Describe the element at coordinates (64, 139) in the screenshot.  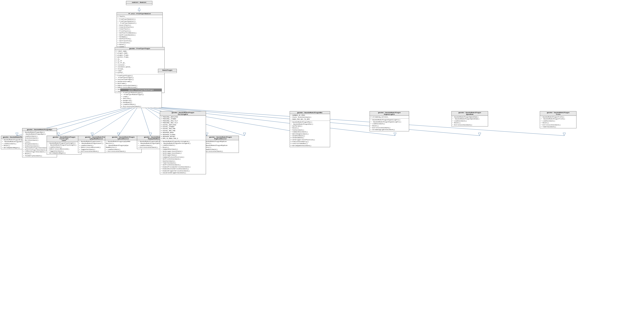
I see `box-flashlight-header: gazebo::GazeboModelPluginFlashLightLaser` at that location.